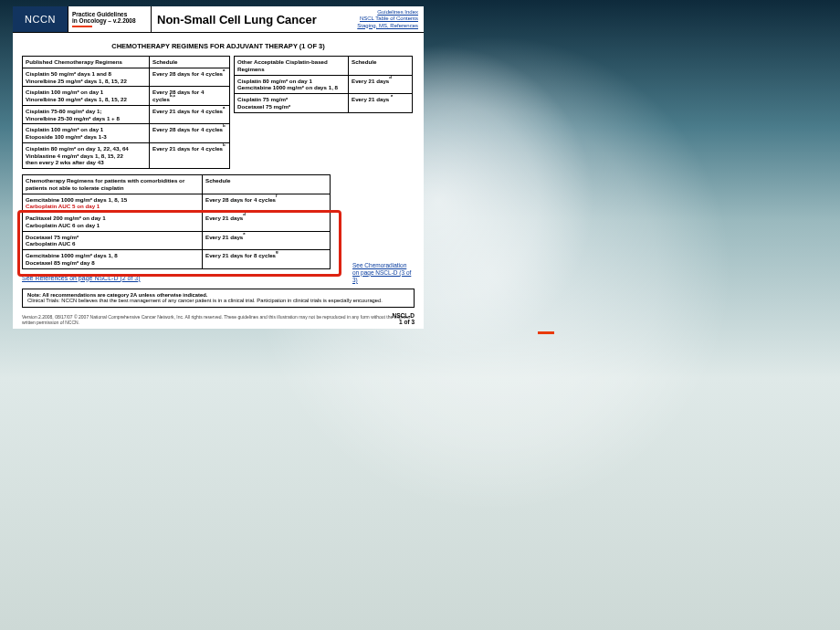 Image resolution: width=840 pixels, height=630 pixels. What do you see at coordinates (113, 241) in the screenshot?
I see `regimen-cell: Docetaxel 75 mg/m²Carboplatin AUC 6` at bounding box center [113, 241].